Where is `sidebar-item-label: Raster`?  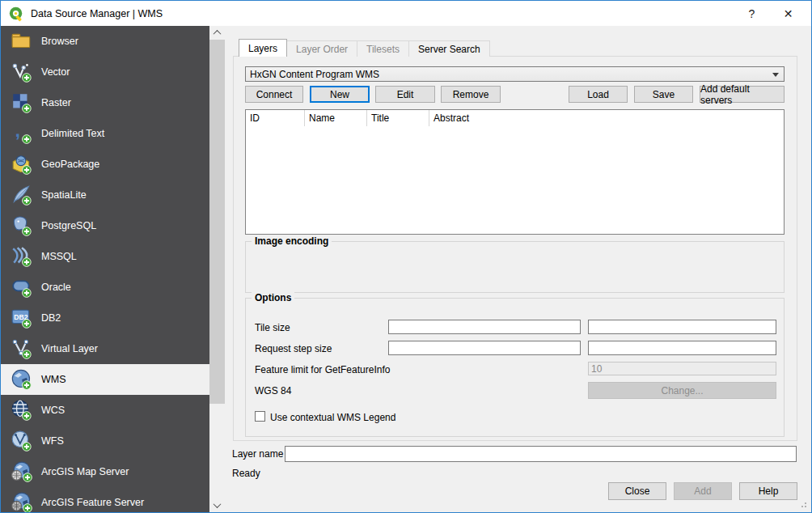
sidebar-item-label: Raster is located at coordinates (57, 103).